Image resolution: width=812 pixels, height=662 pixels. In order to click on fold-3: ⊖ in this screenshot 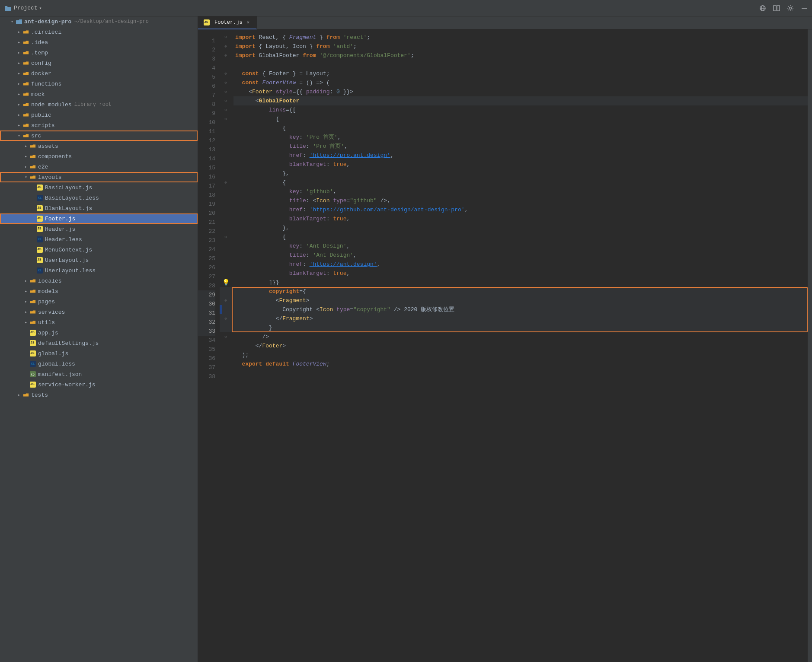, I will do `click(226, 55)`.